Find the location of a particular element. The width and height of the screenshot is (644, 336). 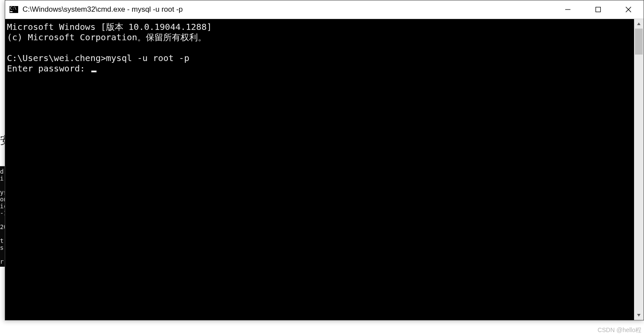

terminal-line: Enter password: is located at coordinates (46, 68).